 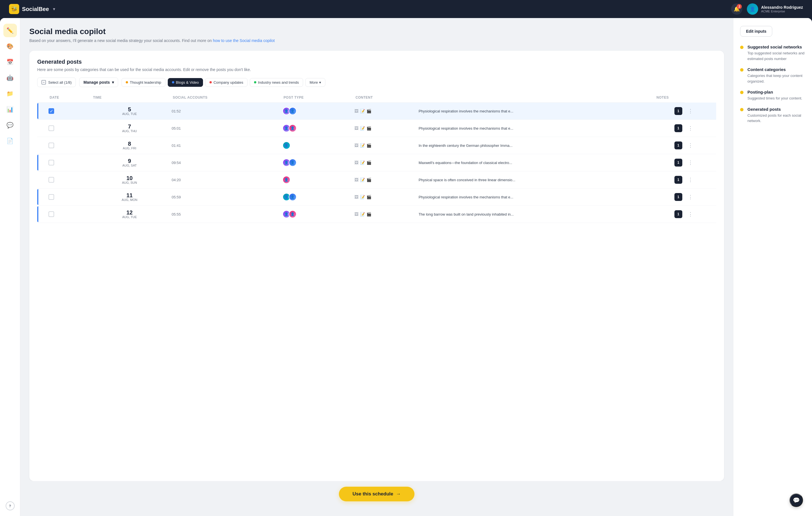 What do you see at coordinates (377, 146) in the screenshot?
I see `table-row: 8 AUG, FRI 01:41 👤 🖼 📝 🎬 In the eighteen…` at bounding box center [377, 146].